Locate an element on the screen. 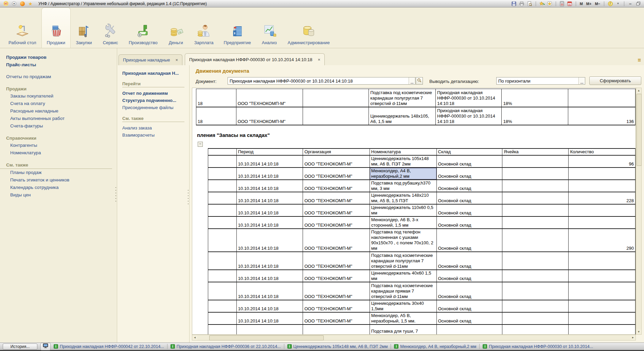  sidebar-item: Календарь сотрудника is located at coordinates (58, 188).